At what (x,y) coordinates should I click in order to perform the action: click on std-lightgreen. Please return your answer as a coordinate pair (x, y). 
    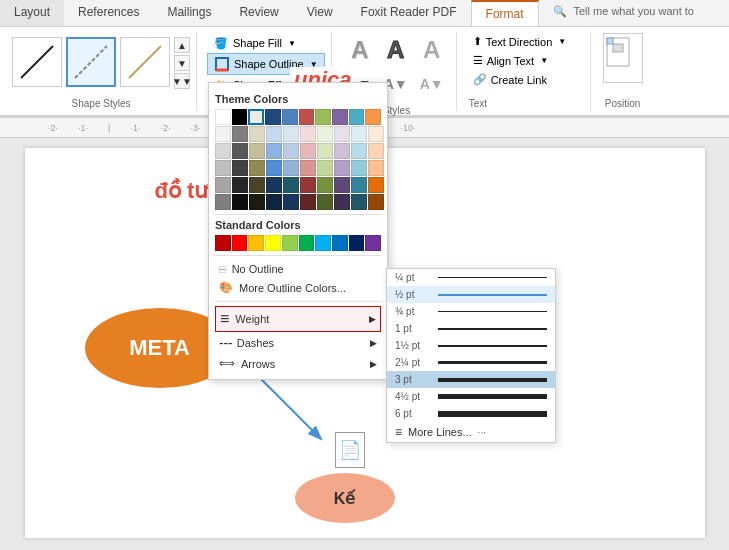
    Looking at the image, I should click on (290, 243).